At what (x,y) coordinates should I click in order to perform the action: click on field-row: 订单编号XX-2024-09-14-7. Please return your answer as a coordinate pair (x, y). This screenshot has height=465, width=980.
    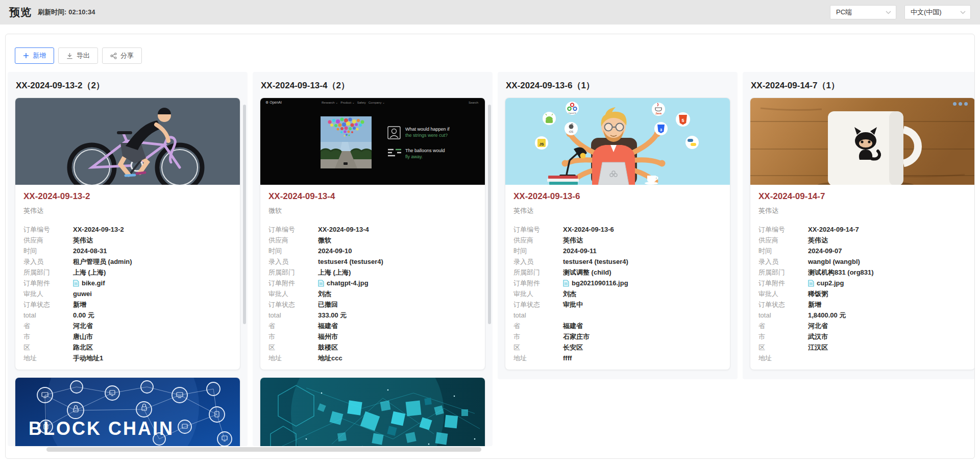
    Looking at the image, I should click on (863, 230).